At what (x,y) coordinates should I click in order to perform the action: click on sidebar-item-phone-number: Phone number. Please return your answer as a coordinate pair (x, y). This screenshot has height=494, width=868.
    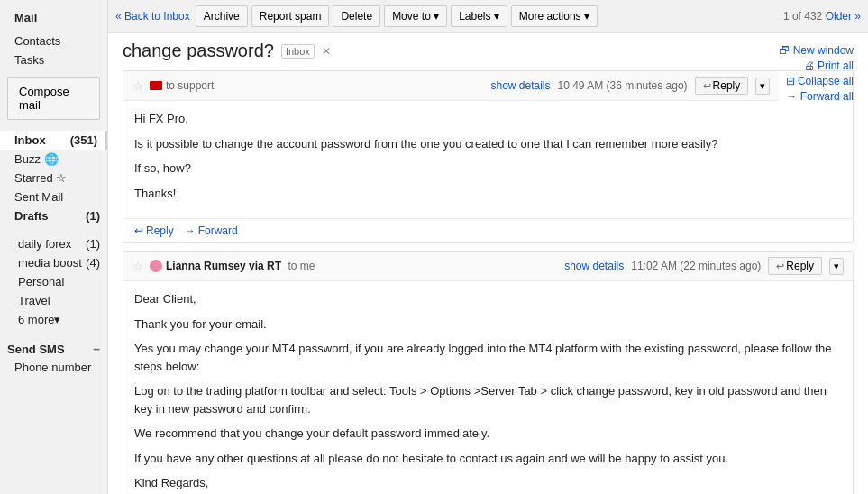
    Looking at the image, I should click on (54, 368).